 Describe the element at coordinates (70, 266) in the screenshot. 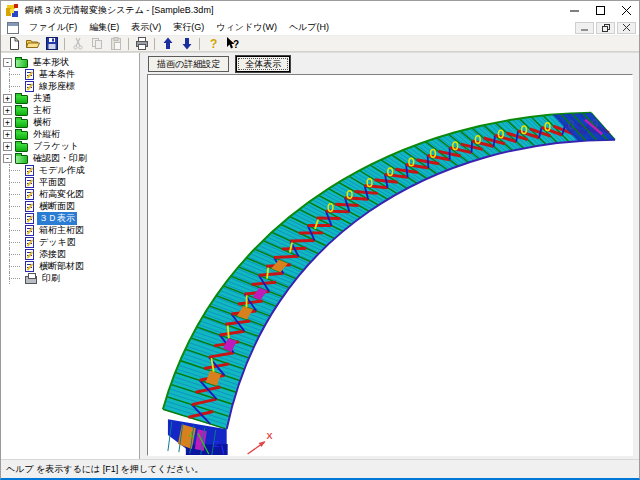

I see `tree-item-cross-member: 横断部材図` at that location.